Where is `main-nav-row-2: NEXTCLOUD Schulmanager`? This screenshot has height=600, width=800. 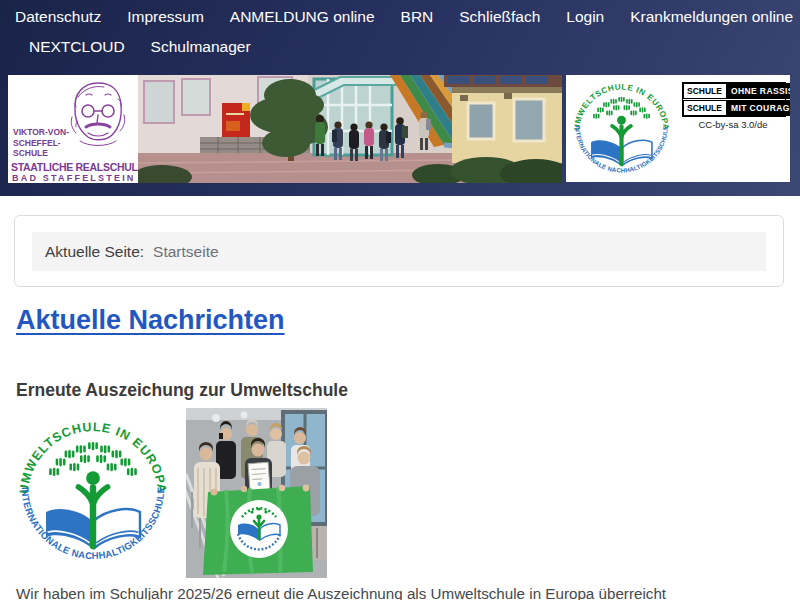 main-nav-row-2: NEXTCLOUD Schulmanager is located at coordinates (140, 47).